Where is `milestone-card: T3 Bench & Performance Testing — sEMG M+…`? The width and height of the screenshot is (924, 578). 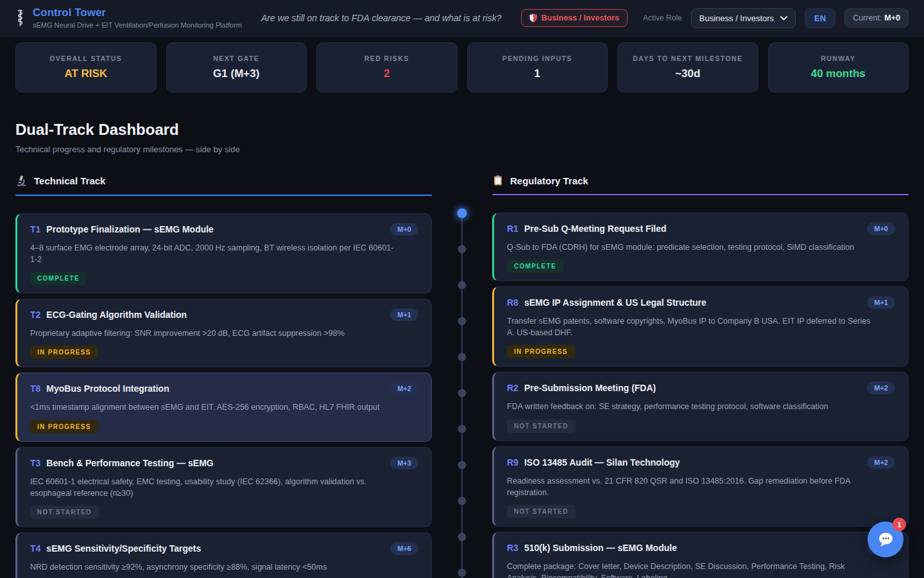 milestone-card: T3 Bench & Performance Testing — sEMG M+… is located at coordinates (223, 487).